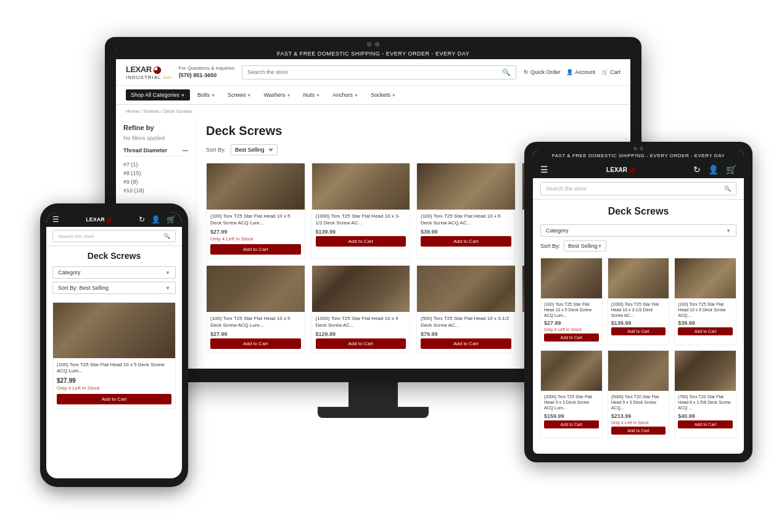 The width and height of the screenshot is (771, 532). What do you see at coordinates (379, 73) in the screenshot?
I see `desktop-search-bar: 🔍` at bounding box center [379, 73].